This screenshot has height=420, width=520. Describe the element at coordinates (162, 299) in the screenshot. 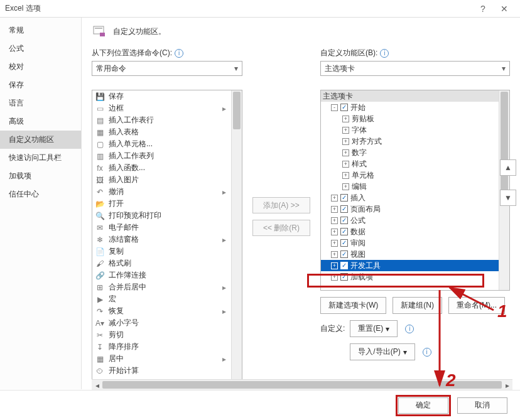

I see `command-item: ▶宏` at that location.